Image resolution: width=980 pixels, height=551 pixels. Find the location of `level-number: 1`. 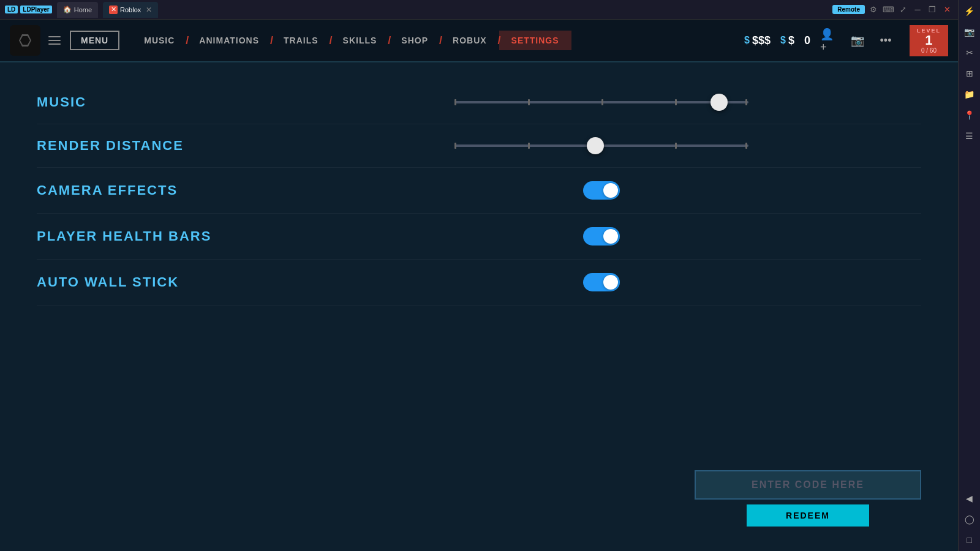

level-number: 1 is located at coordinates (929, 40).